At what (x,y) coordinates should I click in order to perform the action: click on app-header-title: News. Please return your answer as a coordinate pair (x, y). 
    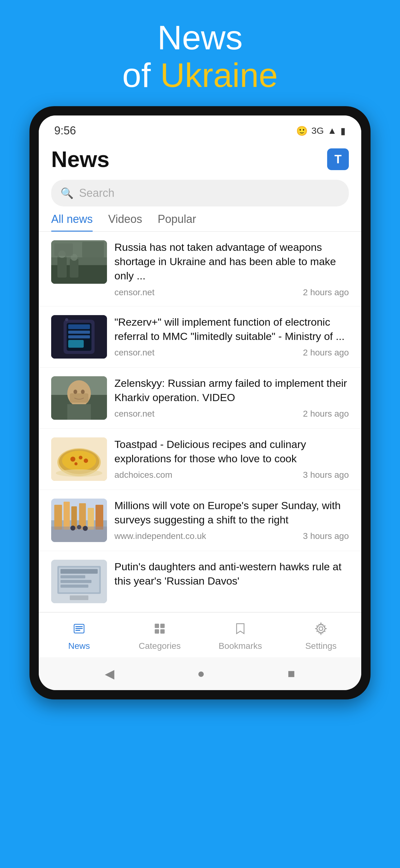
    Looking at the image, I should click on (80, 159).